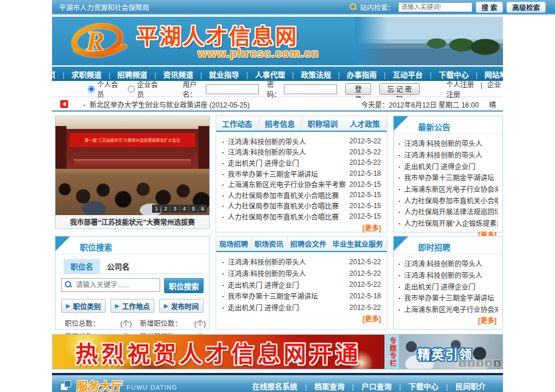  Describe the element at coordinates (132, 123) in the screenshot. I see `photo-decoration` at that location.